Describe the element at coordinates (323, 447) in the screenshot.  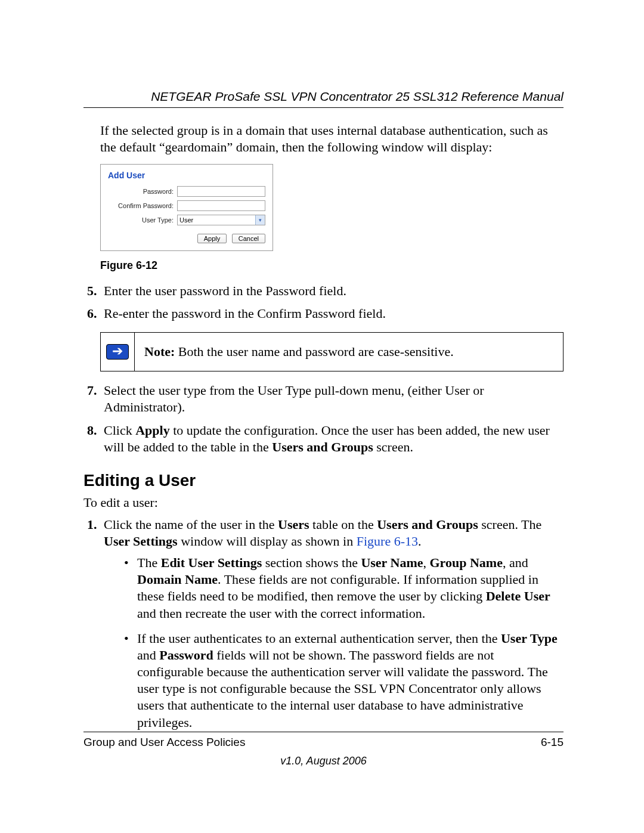
I see `step-8-bold-users-groups: Users and Groups` at that location.